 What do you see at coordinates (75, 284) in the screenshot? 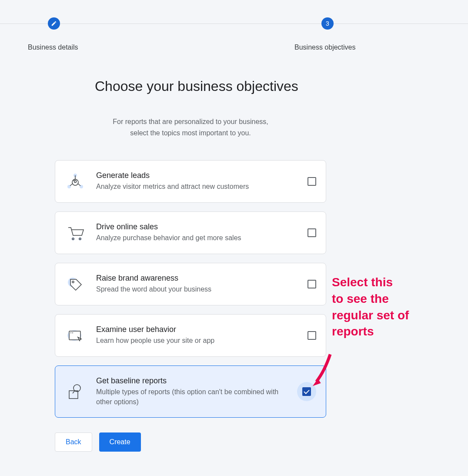
I see `tag-icon` at bounding box center [75, 284].